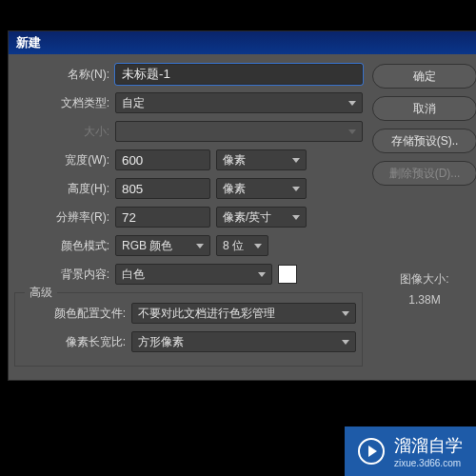 This screenshot has height=476, width=476. I want to click on button-column: 确定 取消 存储预设(S).. 删除预设(D)... 图像大小: 1.38M, so click(425, 215).